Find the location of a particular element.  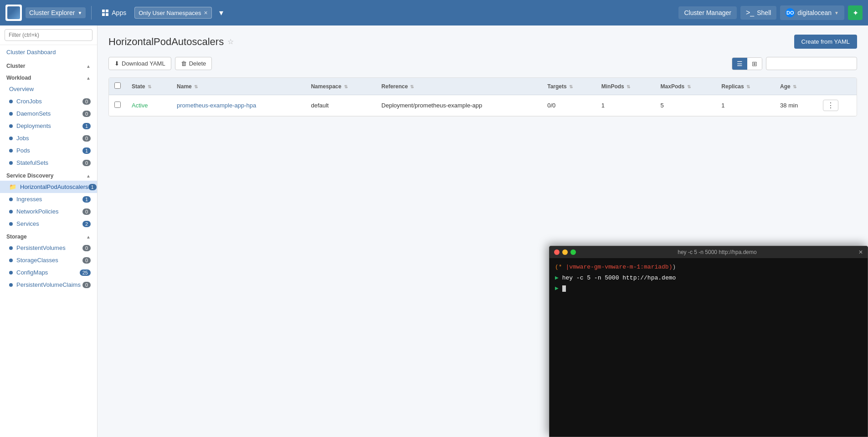

sidebar-item-cluster-dashboard: Cluster Dashboard is located at coordinates (48, 52).